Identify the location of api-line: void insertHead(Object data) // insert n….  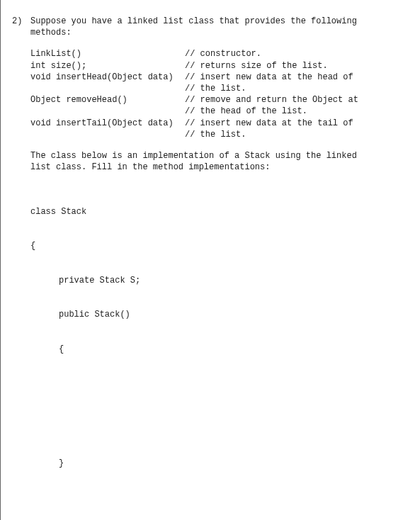
(215, 77).